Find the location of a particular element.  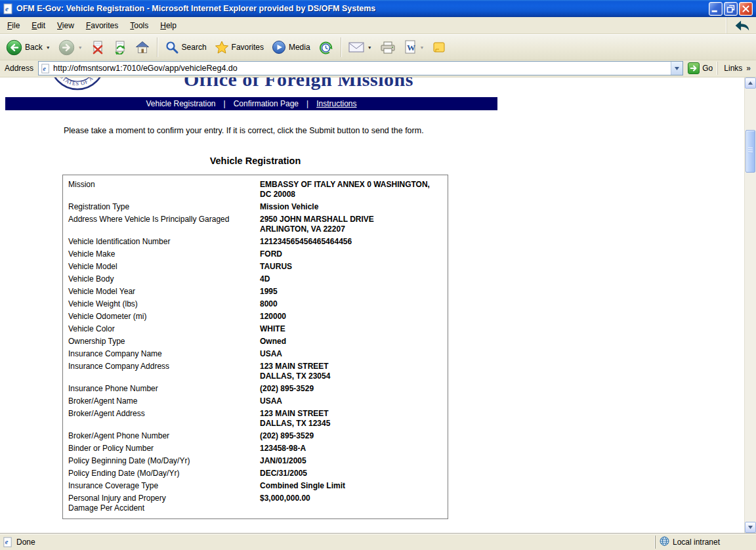

field-label: Address Where Vehicle Is Principally Gar… is located at coordinates (164, 224).